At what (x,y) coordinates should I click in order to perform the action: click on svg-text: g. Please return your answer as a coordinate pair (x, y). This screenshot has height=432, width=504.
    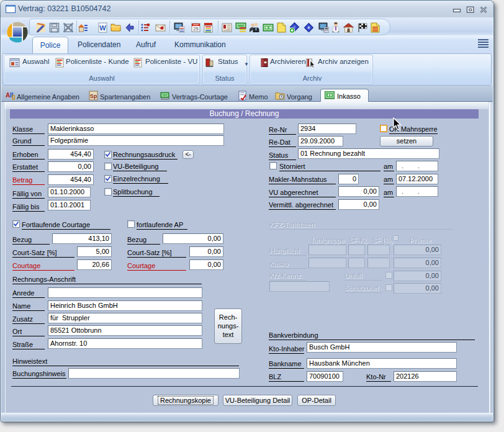
    Looking at the image, I should click on (14, 97).